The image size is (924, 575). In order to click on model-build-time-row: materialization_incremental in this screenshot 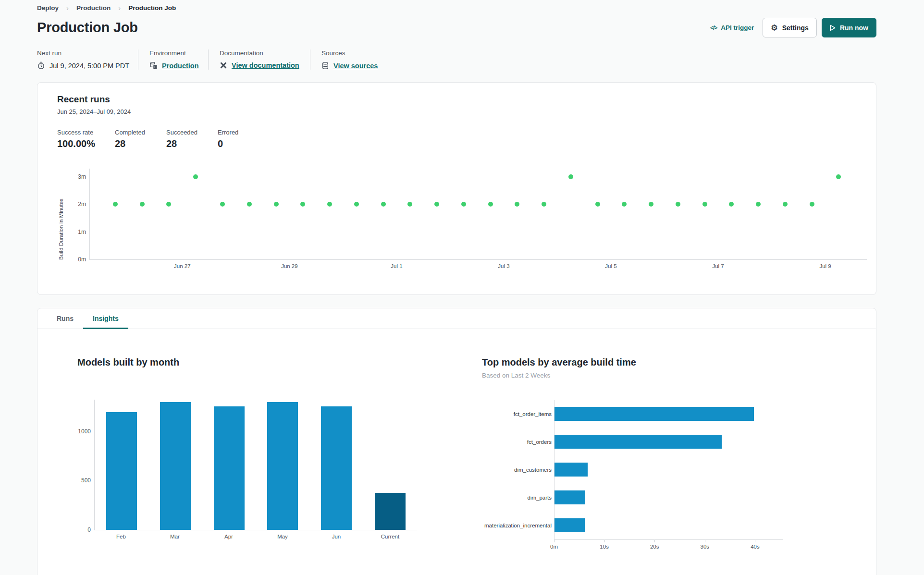, I will do `click(661, 526)`.